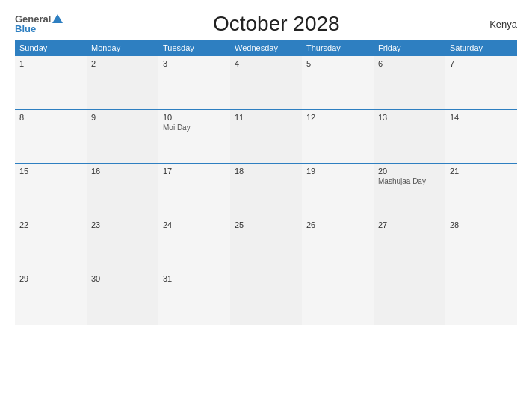  Describe the element at coordinates (266, 48) in the screenshot. I see `day-header-wednesday: Wednesday` at that location.